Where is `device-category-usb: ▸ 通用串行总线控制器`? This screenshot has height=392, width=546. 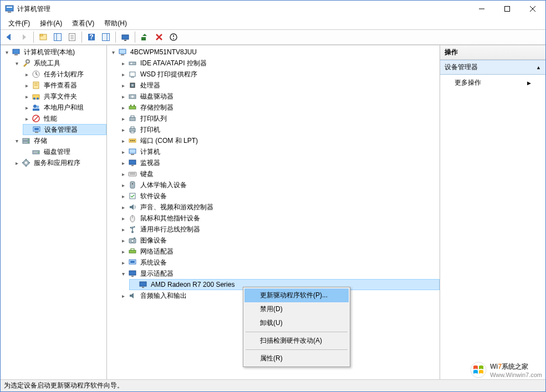 device-category-usb: ▸ 通用串行总线控制器 is located at coordinates (279, 229).